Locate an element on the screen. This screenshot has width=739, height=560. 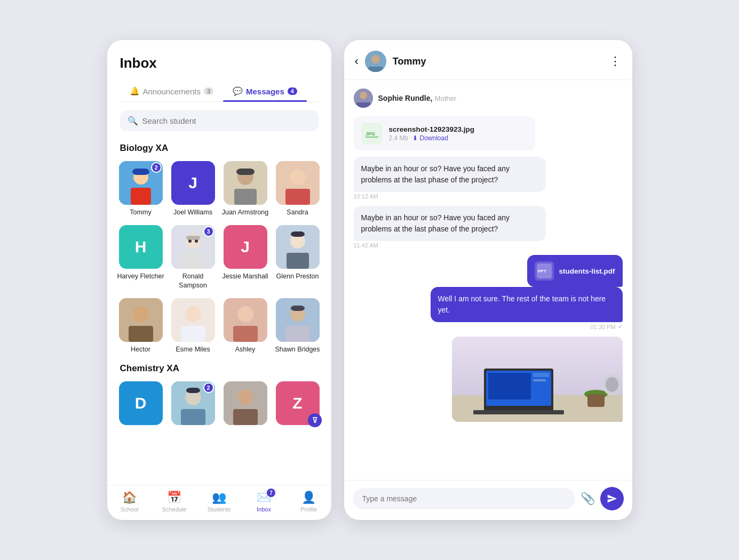
biology-grid: 2 Tommy J Joel Wi is located at coordinates (219, 257).